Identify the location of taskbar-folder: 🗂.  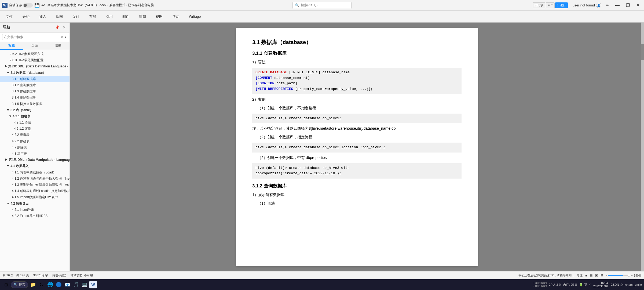
(42, 285).